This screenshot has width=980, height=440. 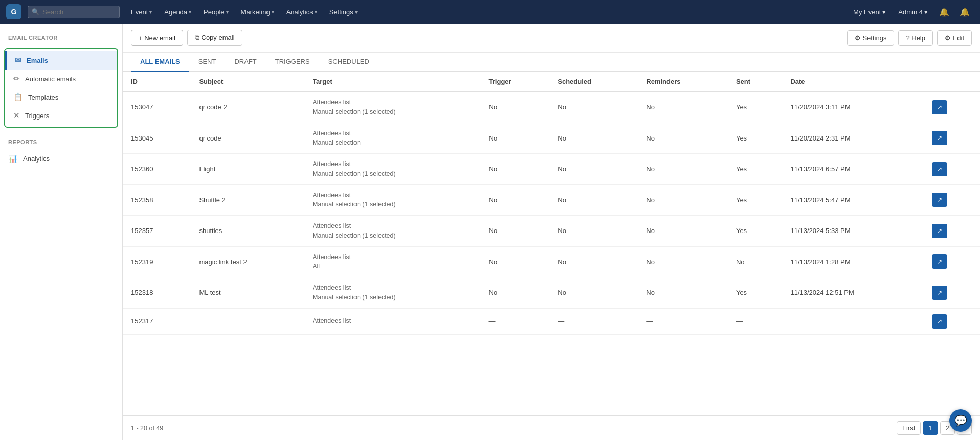 I want to click on col-actions, so click(x=952, y=82).